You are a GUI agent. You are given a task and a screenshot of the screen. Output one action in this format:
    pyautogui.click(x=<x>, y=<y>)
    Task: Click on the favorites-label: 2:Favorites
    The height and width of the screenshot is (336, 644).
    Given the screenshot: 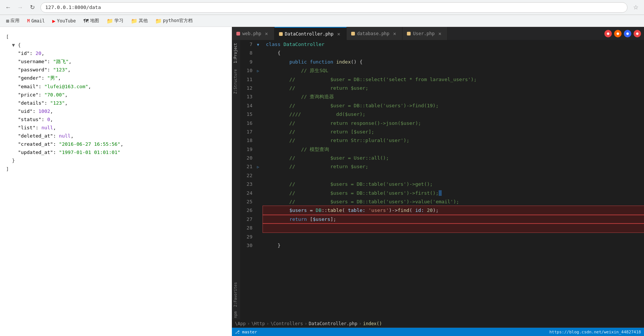 What is the action you would take?
    pyautogui.click(x=236, y=295)
    